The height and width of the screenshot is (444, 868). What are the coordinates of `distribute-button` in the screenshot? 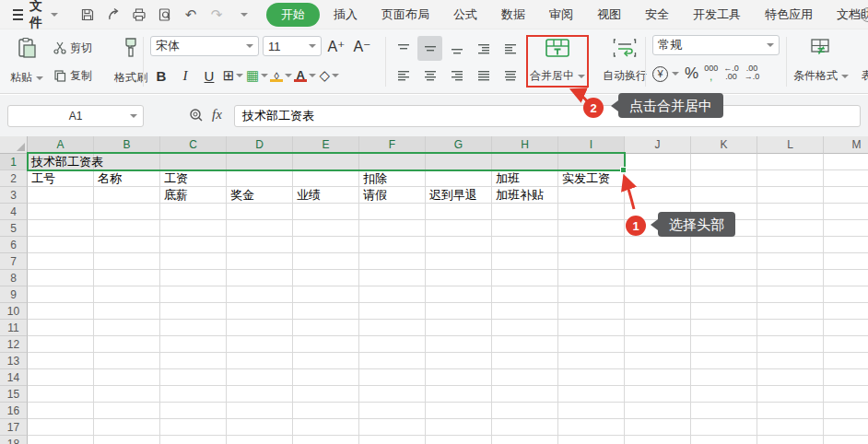 It's located at (510, 76).